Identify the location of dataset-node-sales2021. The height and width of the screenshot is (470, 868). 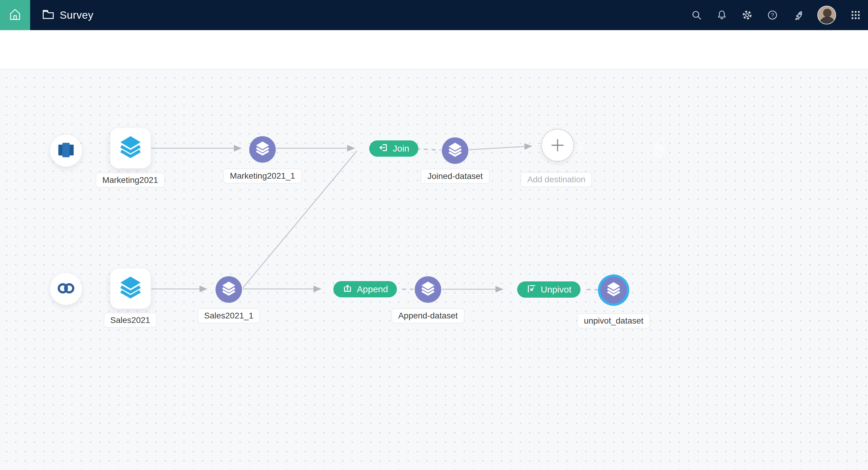
(130, 289).